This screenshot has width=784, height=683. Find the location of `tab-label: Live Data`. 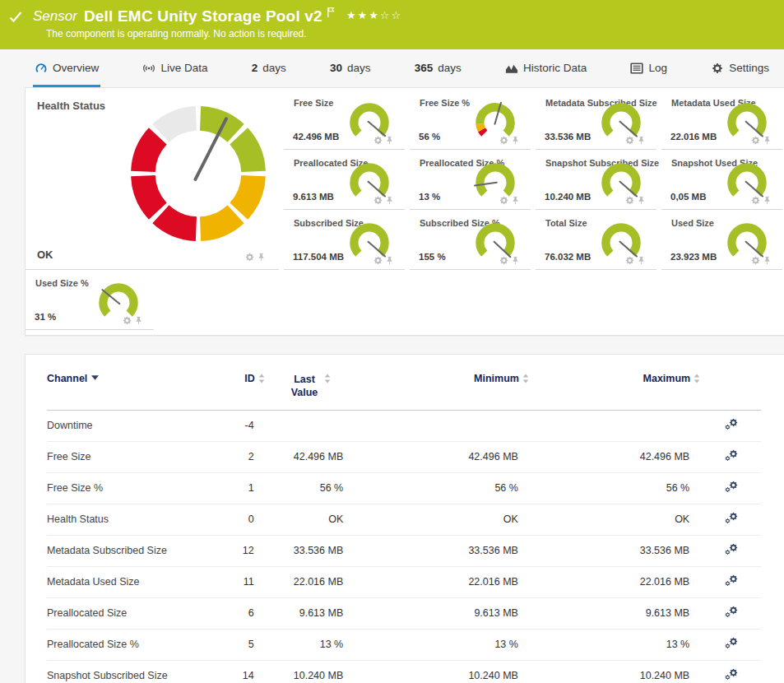

tab-label: Live Data is located at coordinates (184, 67).